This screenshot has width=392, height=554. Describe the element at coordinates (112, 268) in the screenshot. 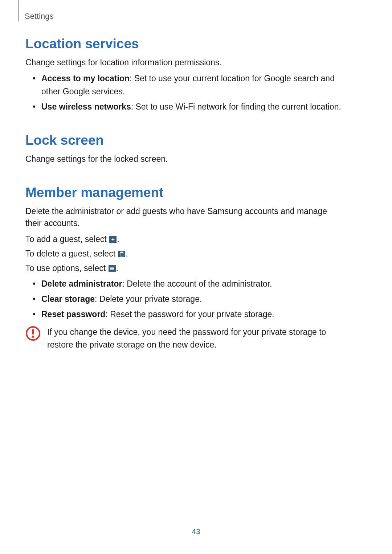

I see `list-icon` at that location.